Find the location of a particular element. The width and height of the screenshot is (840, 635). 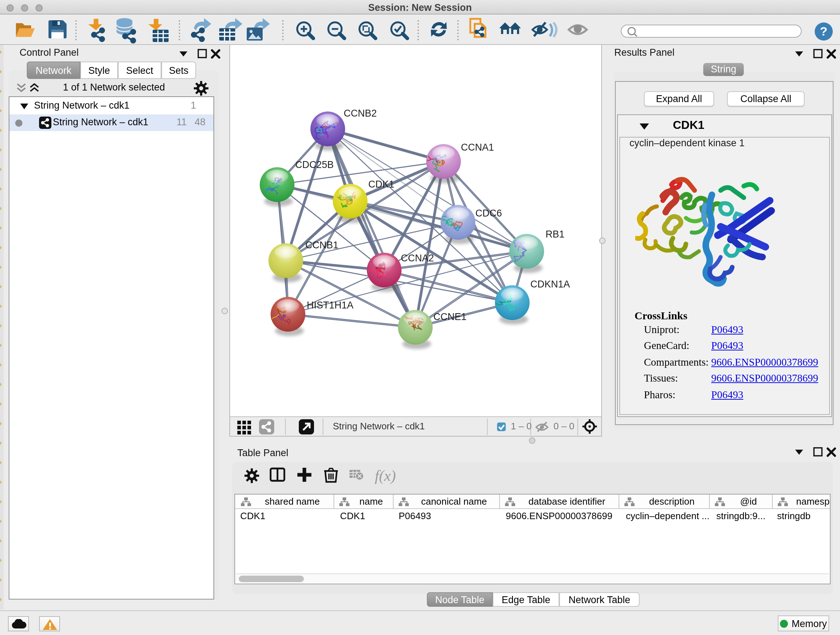

svg-text: HIST1H1A is located at coordinates (330, 305).